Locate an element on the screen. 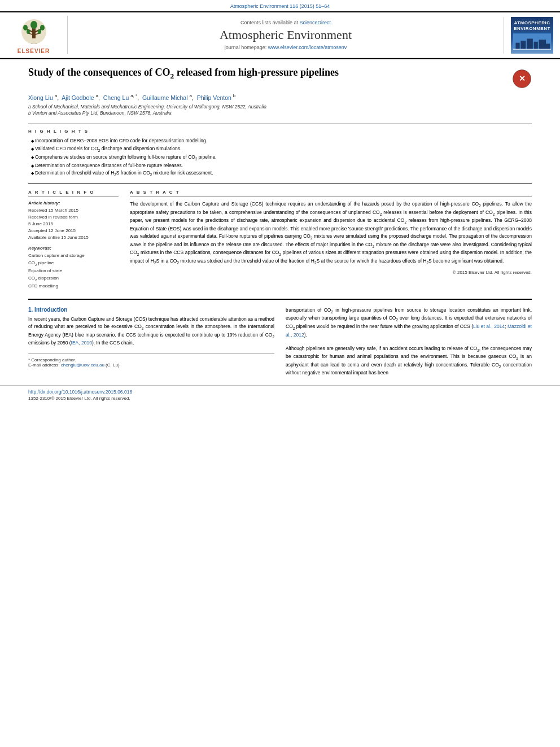  revised-label: Received in revised form is located at coordinates (73, 217).